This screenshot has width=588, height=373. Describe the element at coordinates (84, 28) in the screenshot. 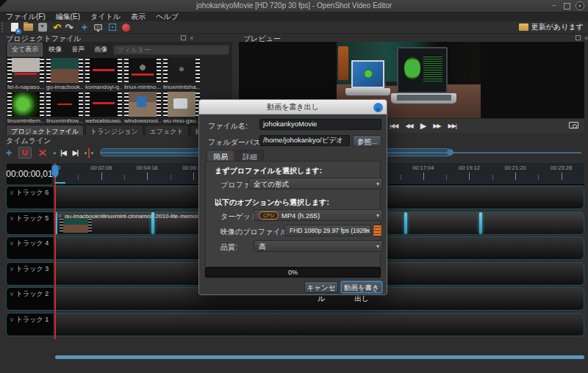

I see `import-files-button: +` at that location.